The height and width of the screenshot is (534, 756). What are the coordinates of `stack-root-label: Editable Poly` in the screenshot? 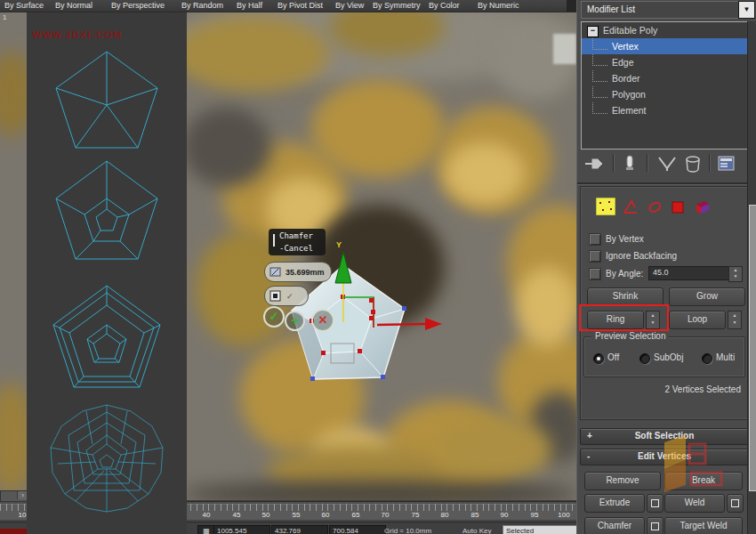 It's located at (630, 30).